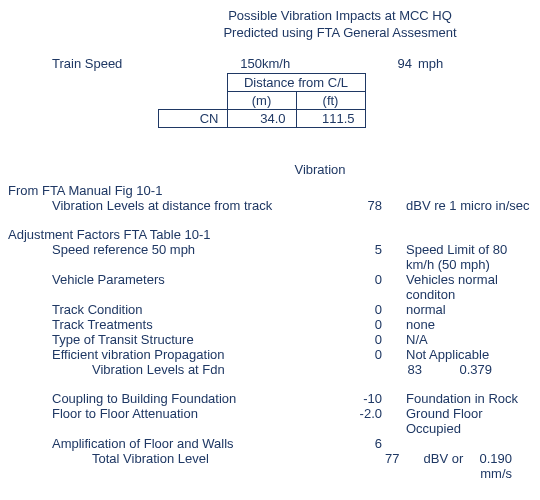 Image resolution: width=540 pixels, height=500 pixels. What do you see at coordinates (360, 398) in the screenshot?
I see `coupling-value: -10` at bounding box center [360, 398].